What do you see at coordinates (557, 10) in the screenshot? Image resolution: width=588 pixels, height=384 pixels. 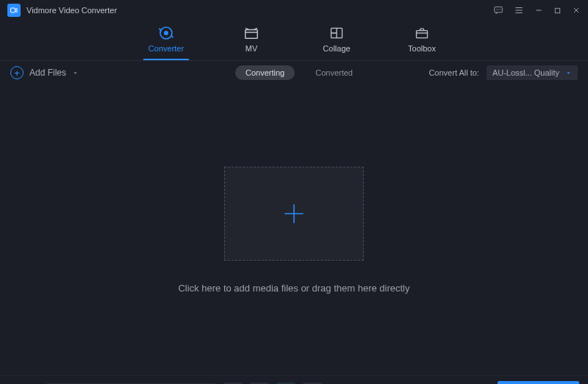 I see `maximize-icon` at bounding box center [557, 10].